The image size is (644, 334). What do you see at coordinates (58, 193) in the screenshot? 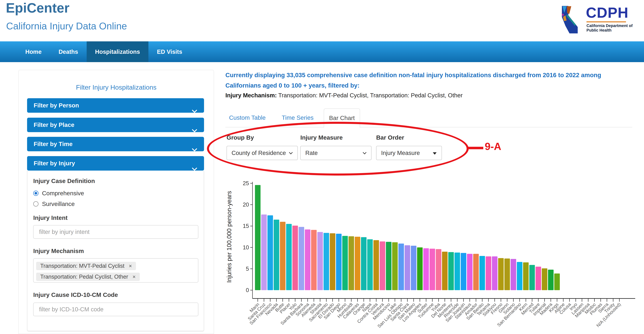
I see `radio-comprehensive: Comprehensive` at bounding box center [58, 193].